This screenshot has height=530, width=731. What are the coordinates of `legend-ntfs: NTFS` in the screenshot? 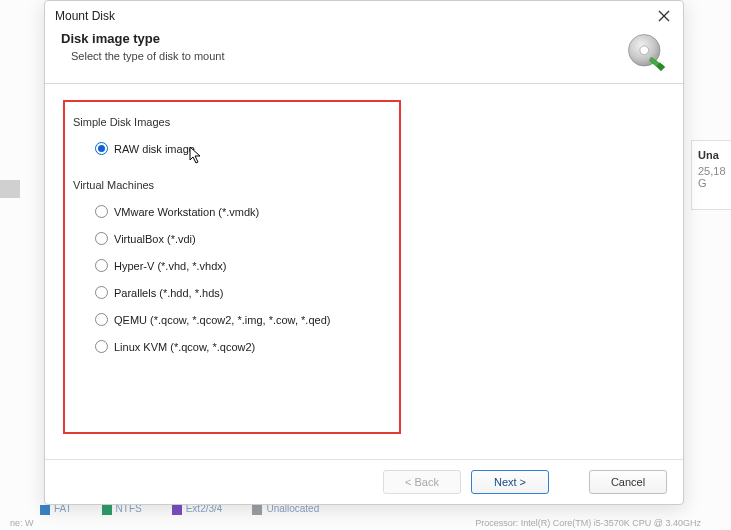 It's located at (122, 508).